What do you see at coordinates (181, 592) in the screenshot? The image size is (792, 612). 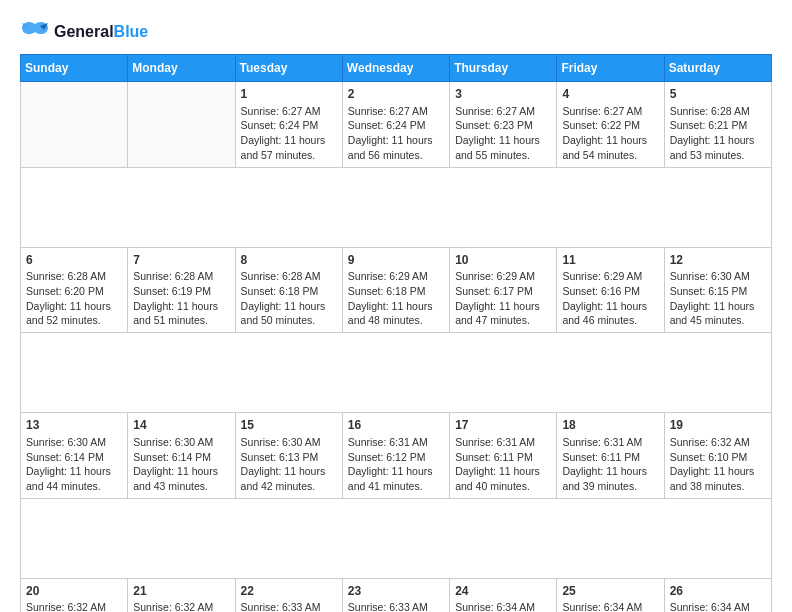 I see `day-number: 21` at bounding box center [181, 592].